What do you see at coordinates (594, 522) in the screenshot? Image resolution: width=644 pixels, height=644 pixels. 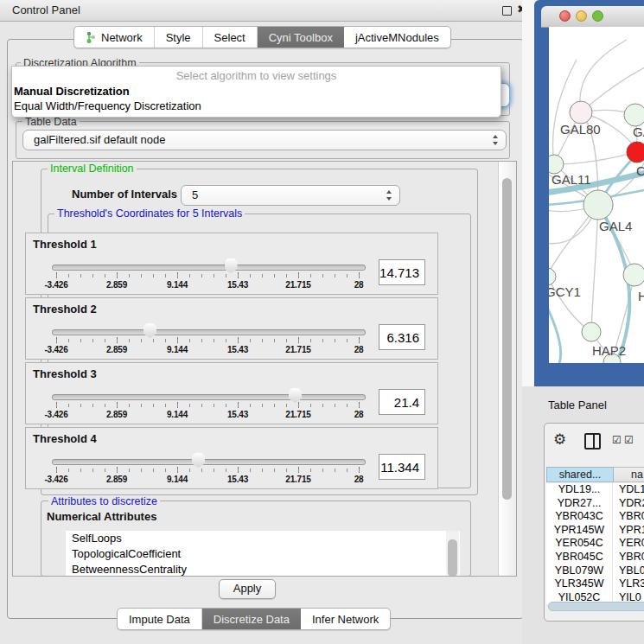 I see `table-window: ⚙ ☑ ☑ shared... na YDL19...YDL1 YDR27...…` at bounding box center [594, 522].